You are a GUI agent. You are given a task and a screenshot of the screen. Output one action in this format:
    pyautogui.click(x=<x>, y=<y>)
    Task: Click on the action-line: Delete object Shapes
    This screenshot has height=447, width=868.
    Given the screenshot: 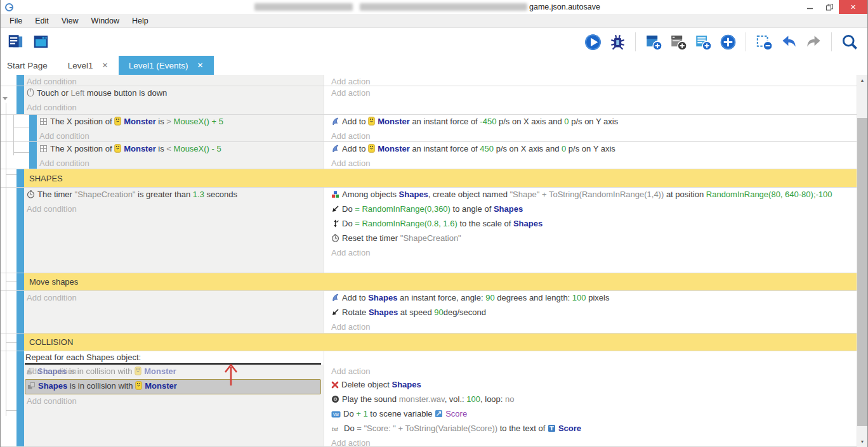 What is the action you would take?
    pyautogui.click(x=593, y=385)
    